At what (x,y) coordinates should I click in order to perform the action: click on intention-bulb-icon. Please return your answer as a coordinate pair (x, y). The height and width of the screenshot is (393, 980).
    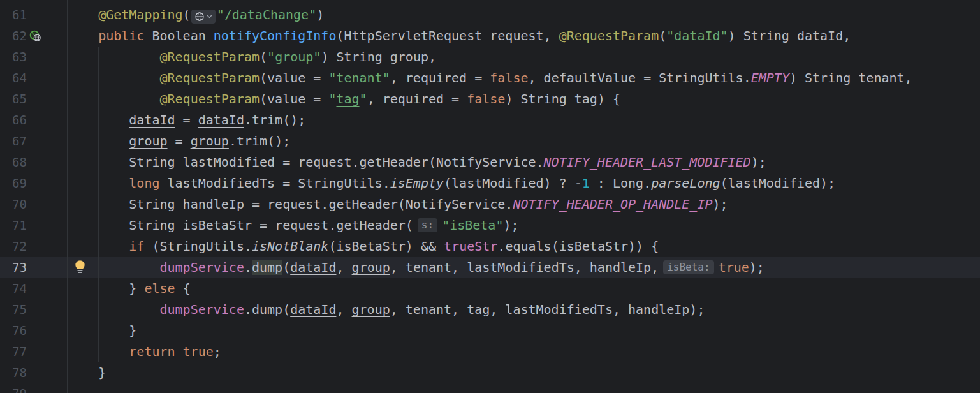
    Looking at the image, I should click on (80, 271).